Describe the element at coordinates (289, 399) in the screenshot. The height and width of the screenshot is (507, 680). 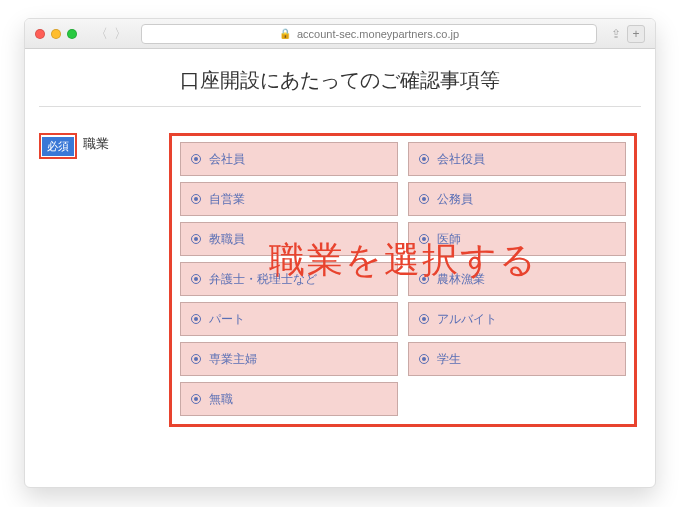
I see `occupation-option: 無職` at that location.